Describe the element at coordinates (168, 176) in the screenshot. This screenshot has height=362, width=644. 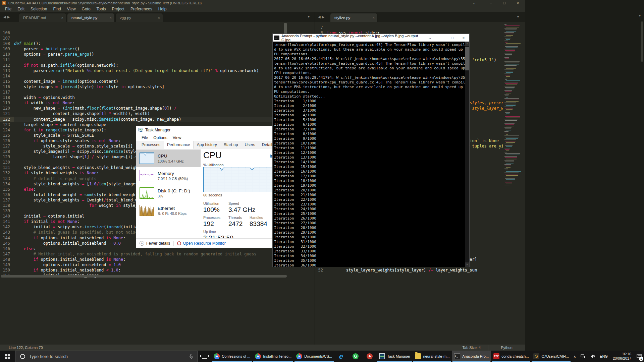
I see `tm-sidebar-item-memory: Memory7.0/11.9 GB (59%)` at that location.